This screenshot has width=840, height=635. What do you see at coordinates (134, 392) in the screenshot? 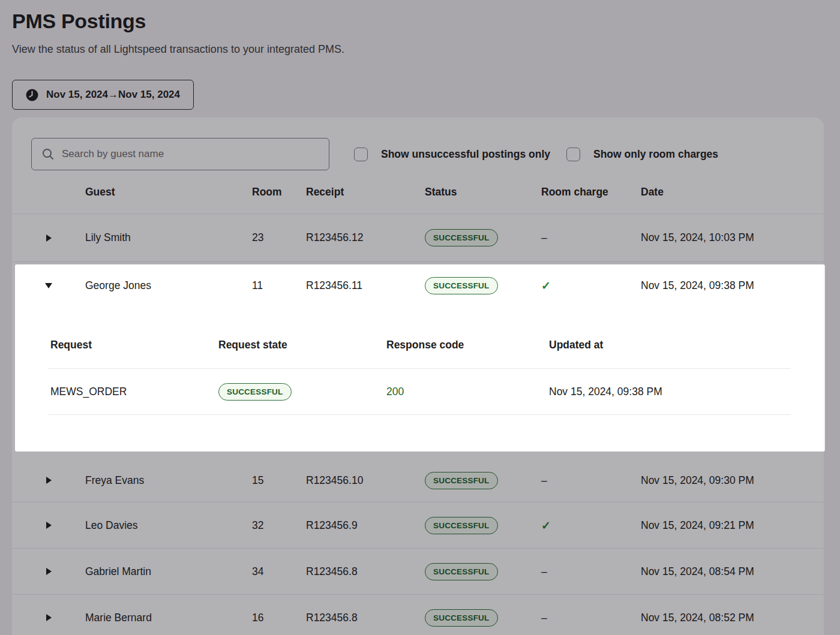
I see `request-cell: MEWS_ORDER` at bounding box center [134, 392].